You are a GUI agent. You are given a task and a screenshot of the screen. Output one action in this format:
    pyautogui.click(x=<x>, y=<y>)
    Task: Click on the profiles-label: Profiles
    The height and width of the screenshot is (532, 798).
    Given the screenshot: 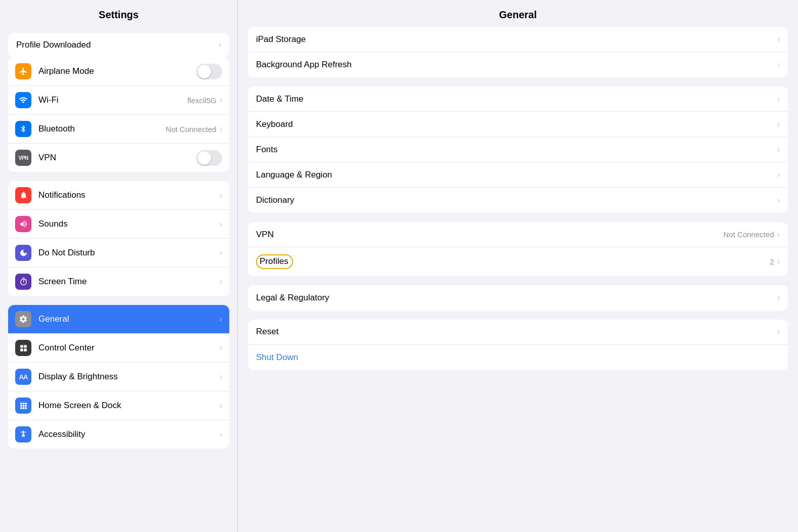 What is the action you would take?
    pyautogui.click(x=513, y=262)
    